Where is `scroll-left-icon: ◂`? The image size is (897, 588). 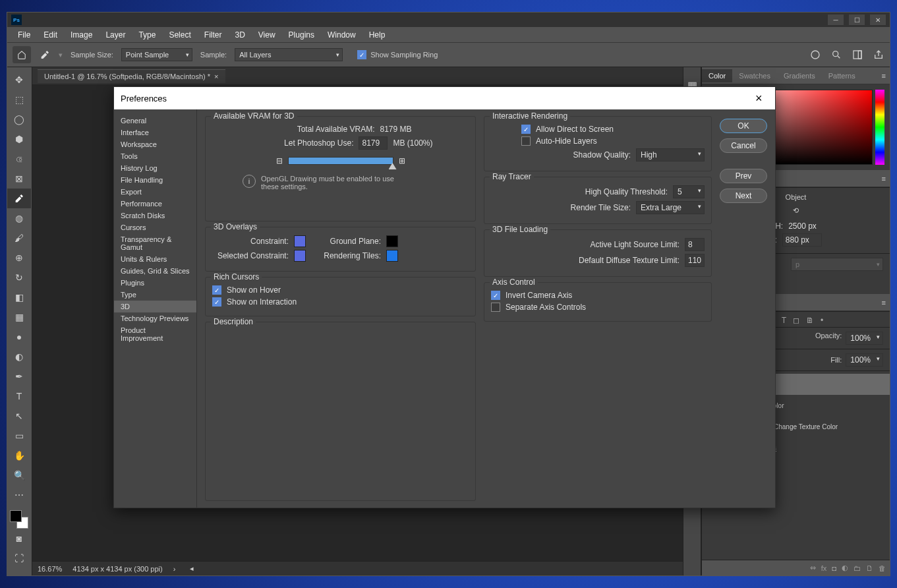
scroll-left-icon: ◂ is located at coordinates (192, 568).